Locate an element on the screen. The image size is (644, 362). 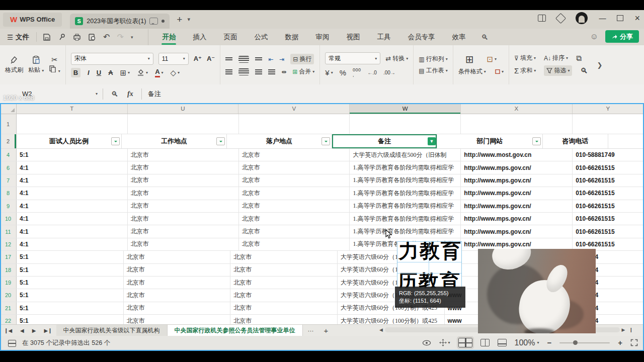
cell-V4: 北京市 is located at coordinates (295, 155).